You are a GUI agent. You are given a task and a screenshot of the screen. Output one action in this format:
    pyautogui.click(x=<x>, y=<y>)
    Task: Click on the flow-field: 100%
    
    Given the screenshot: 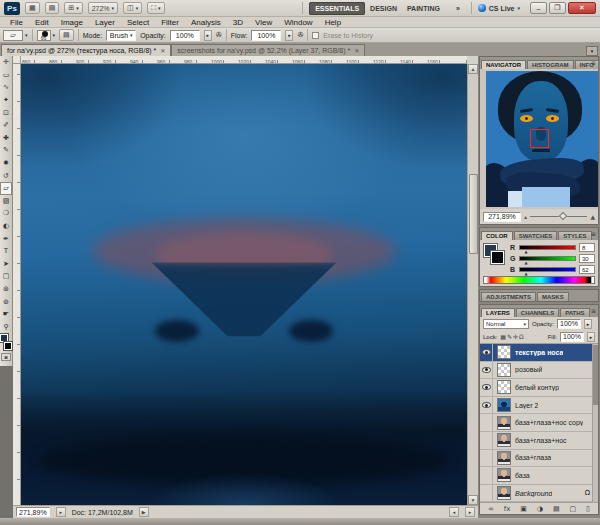 What is the action you would take?
    pyautogui.click(x=266, y=36)
    